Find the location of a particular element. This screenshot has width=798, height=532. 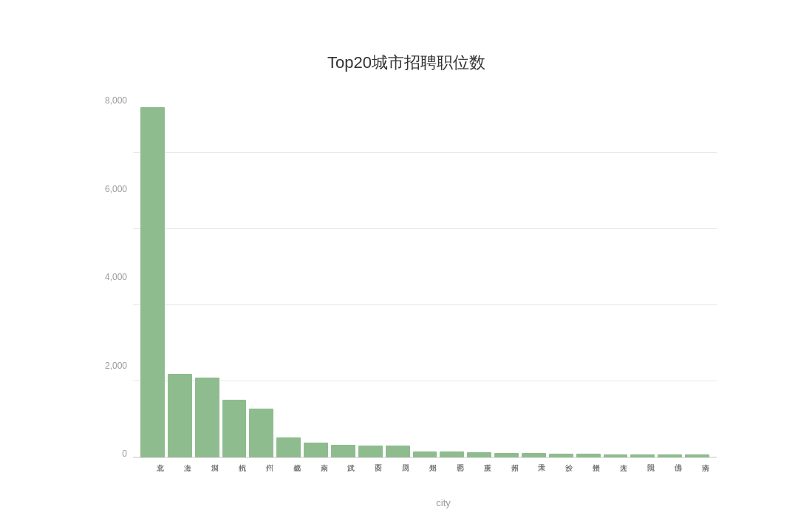

y-tick: 8,000 is located at coordinates (116, 100).